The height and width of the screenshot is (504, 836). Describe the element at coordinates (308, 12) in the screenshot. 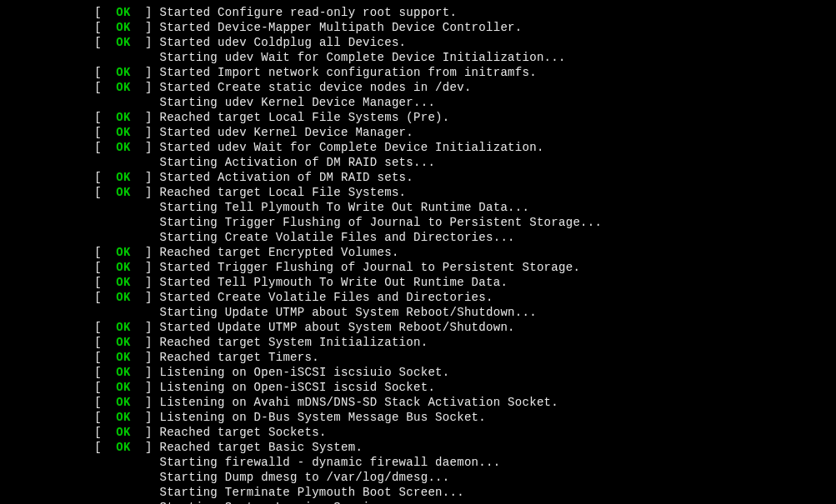

I see `boot-message: Started Configure read-only root support…` at that location.